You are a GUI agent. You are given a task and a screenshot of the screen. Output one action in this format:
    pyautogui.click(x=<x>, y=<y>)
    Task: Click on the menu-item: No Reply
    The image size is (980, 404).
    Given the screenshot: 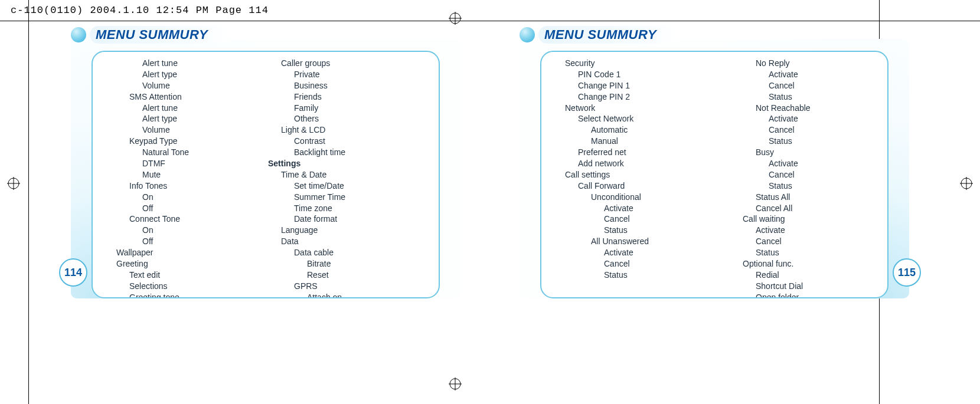 What is the action you would take?
    pyautogui.click(x=817, y=64)
    